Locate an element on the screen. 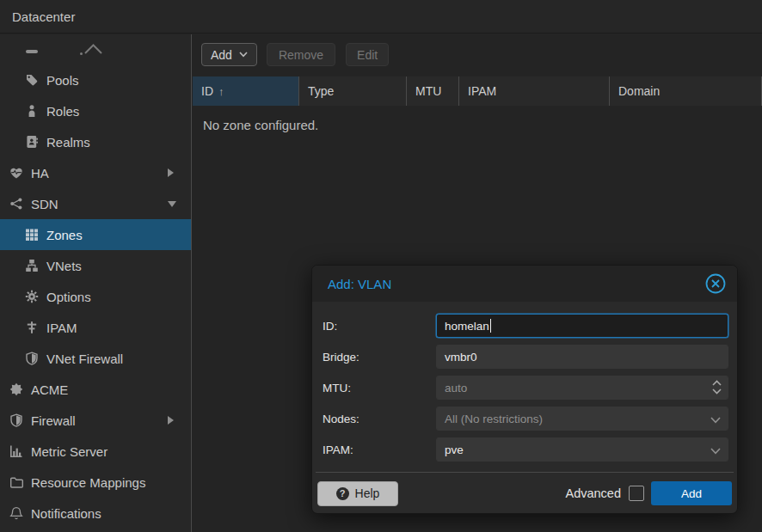 Image resolution: width=762 pixels, height=532 pixels. advanced-label: Advanced is located at coordinates (593, 493).